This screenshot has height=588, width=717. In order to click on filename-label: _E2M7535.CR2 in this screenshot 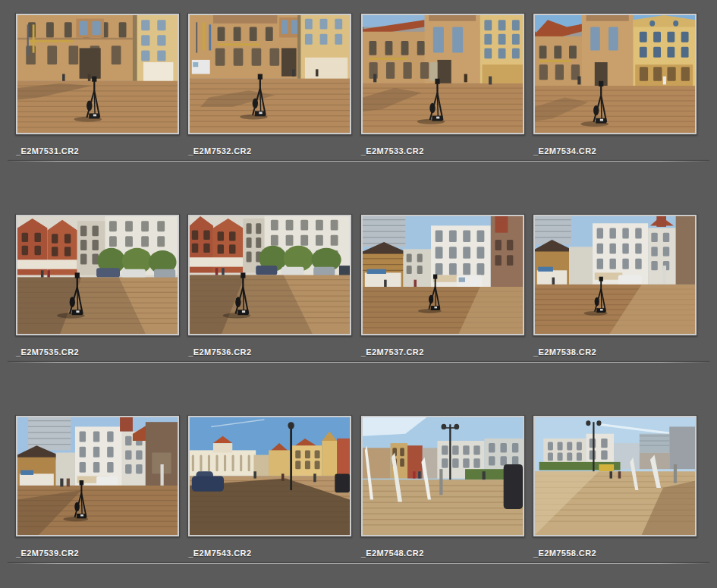, I will do `click(98, 352)`.